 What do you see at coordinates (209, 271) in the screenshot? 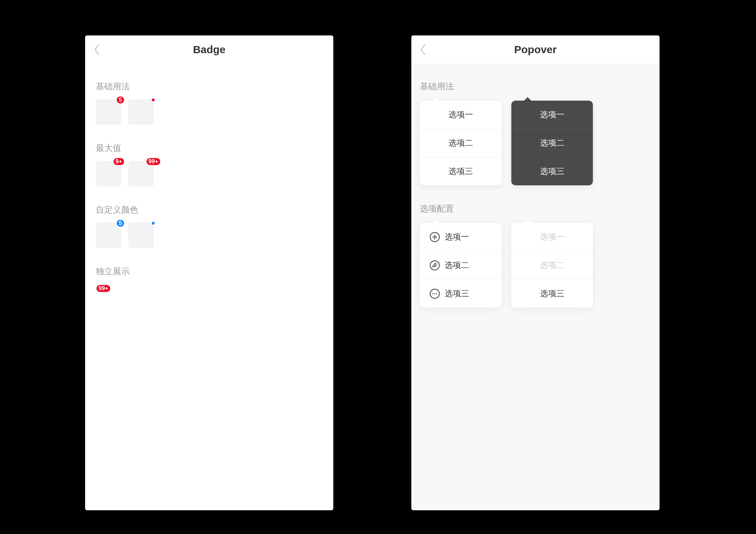
I see `section-title-standalone: 独立展示` at bounding box center [209, 271].